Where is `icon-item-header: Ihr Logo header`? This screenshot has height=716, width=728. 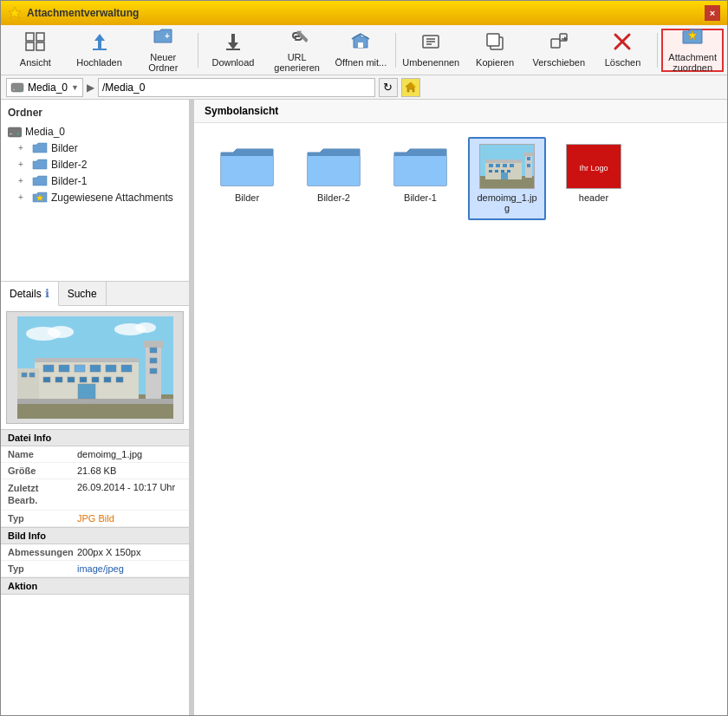
icon-item-header: Ihr Logo header is located at coordinates (594, 179).